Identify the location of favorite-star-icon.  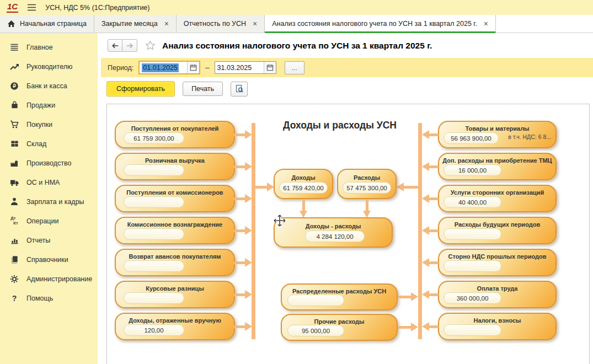
(150, 45).